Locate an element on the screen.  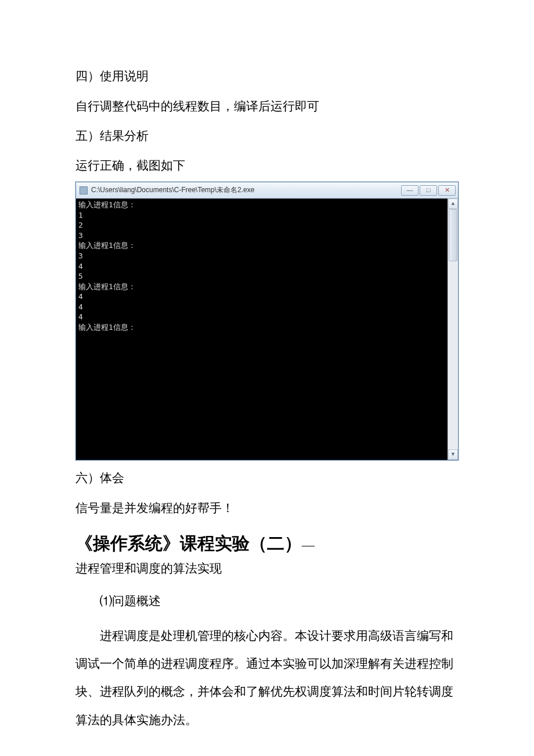
vertical-scrollbar: ▲ ▼ is located at coordinates (453, 329).